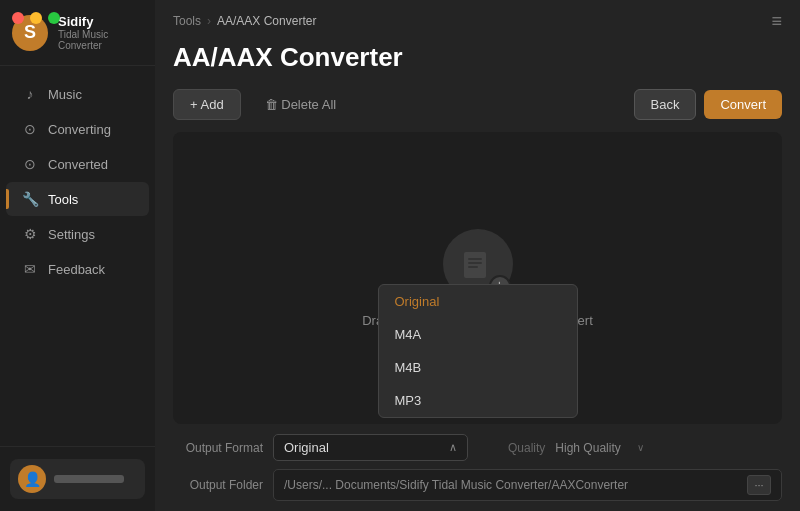  What do you see at coordinates (526, 448) in the screenshot?
I see `quality-label: Quality` at bounding box center [526, 448].